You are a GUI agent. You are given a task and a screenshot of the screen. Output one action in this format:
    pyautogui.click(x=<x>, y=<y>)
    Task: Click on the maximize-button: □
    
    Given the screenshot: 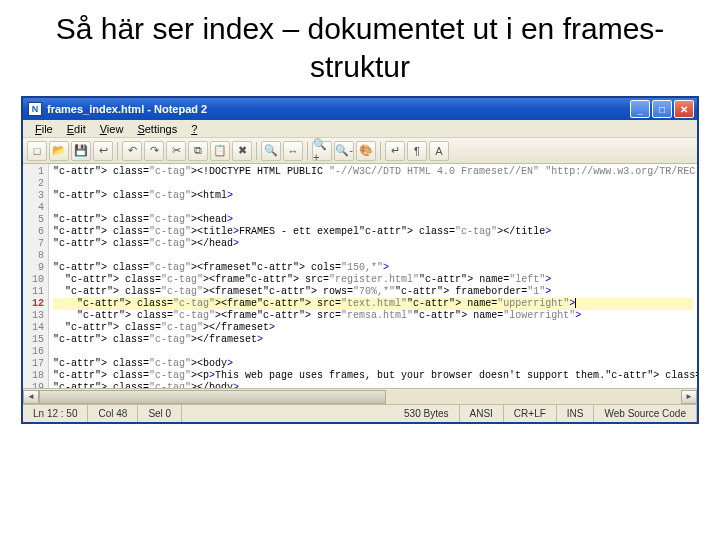 What is the action you would take?
    pyautogui.click(x=662, y=109)
    